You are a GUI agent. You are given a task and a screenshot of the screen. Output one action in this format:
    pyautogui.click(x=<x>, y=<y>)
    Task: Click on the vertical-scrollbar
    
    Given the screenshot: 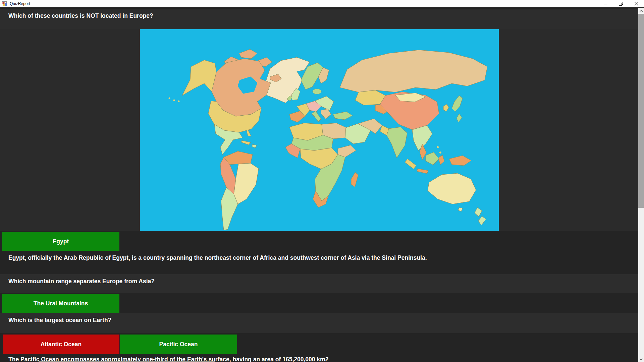 What is the action you would take?
    pyautogui.click(x=641, y=185)
    